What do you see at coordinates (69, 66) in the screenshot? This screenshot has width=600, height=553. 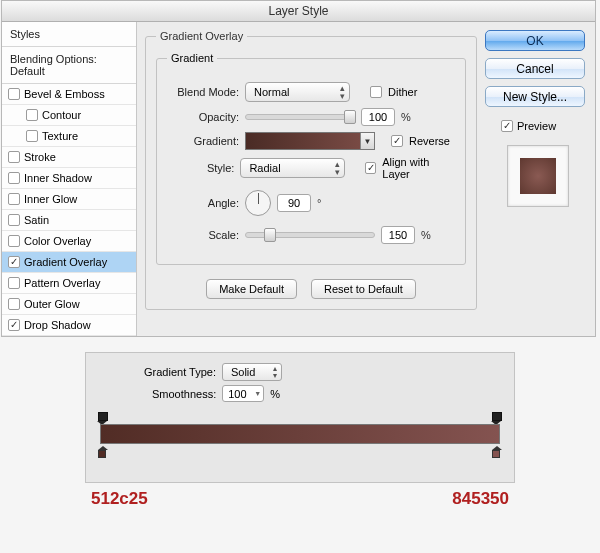 I see `blending-options-heading: Blending Options: Default` at bounding box center [69, 66].